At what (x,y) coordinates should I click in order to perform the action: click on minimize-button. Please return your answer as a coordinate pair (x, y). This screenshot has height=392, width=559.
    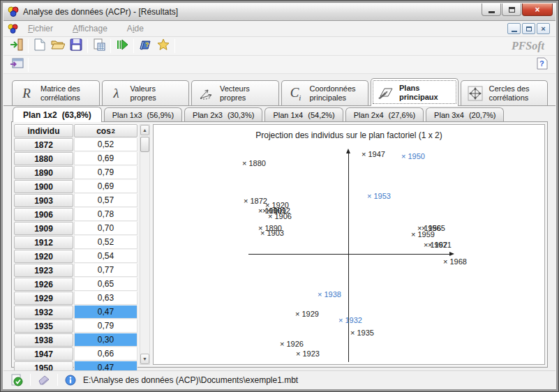
    Looking at the image, I should click on (491, 10).